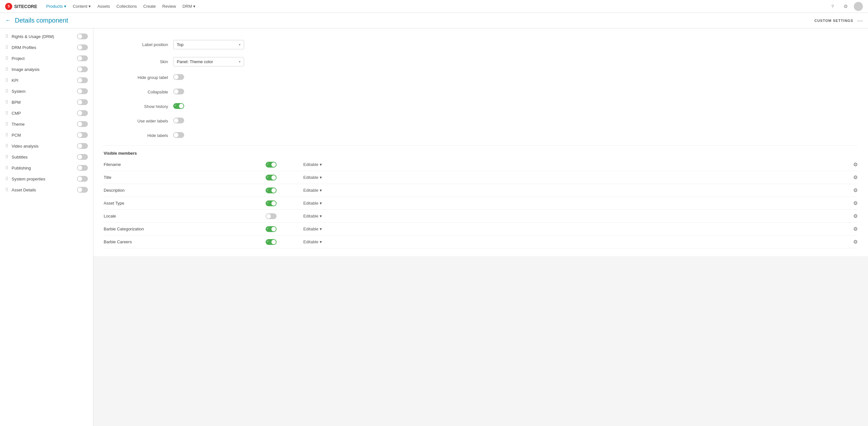  Describe the element at coordinates (194, 6) in the screenshot. I see `drm-arrow-icon: ▾` at that location.